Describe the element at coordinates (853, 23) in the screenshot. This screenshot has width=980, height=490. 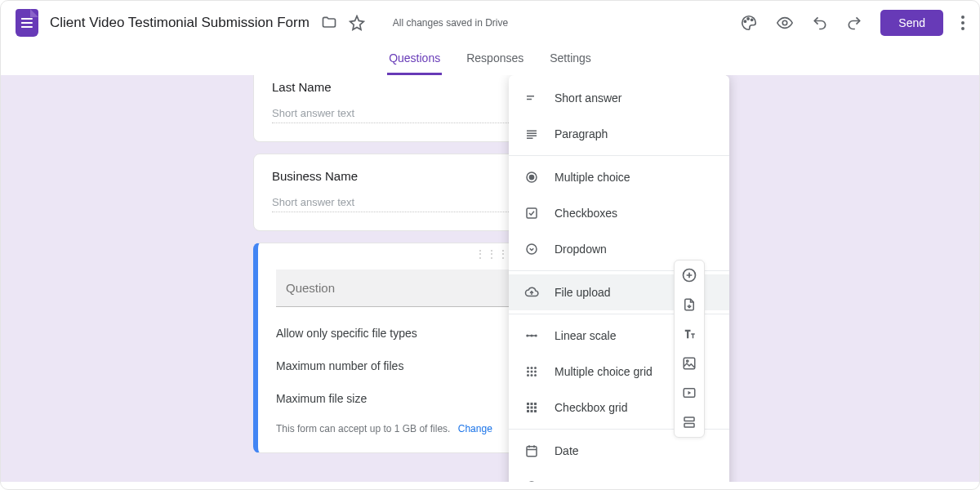
I see `header-actions: Send` at that location.